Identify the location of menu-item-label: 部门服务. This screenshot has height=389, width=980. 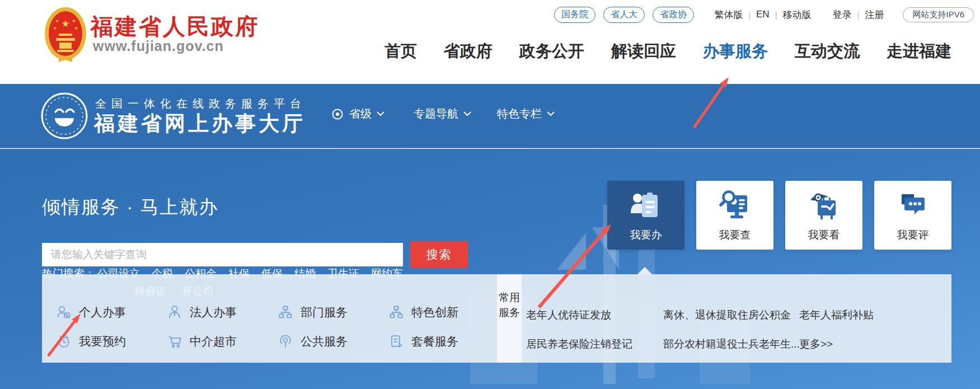
(324, 312).